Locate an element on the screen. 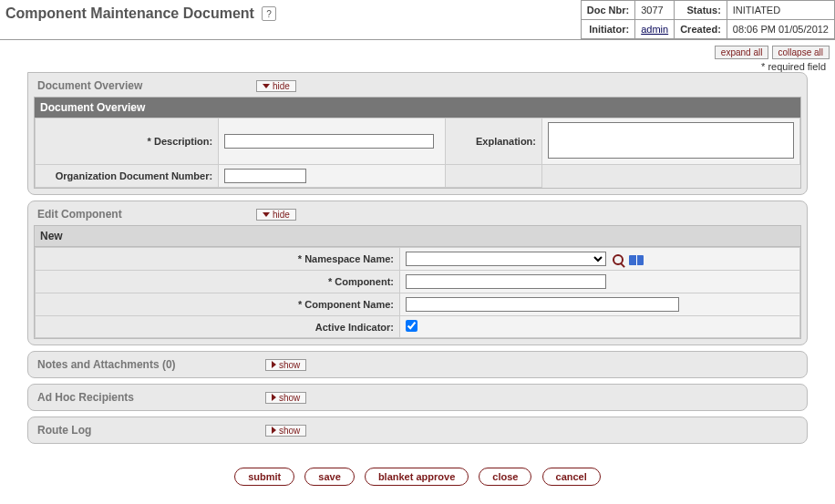 This screenshot has height=504, width=835. section-title-edit-component: Edit Component is located at coordinates (147, 214).